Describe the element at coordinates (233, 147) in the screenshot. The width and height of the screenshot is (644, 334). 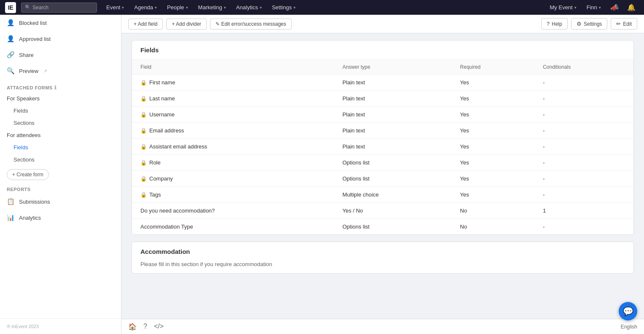
I see `field-name-cell: 🔒 Assistant email address` at that location.